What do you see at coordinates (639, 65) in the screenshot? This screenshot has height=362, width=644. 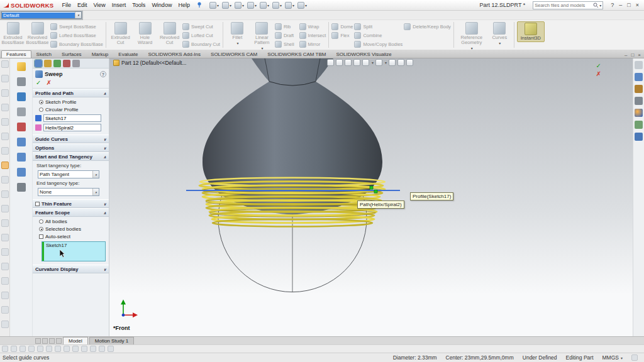 I see `expand-task-pane-icon` at bounding box center [639, 65].